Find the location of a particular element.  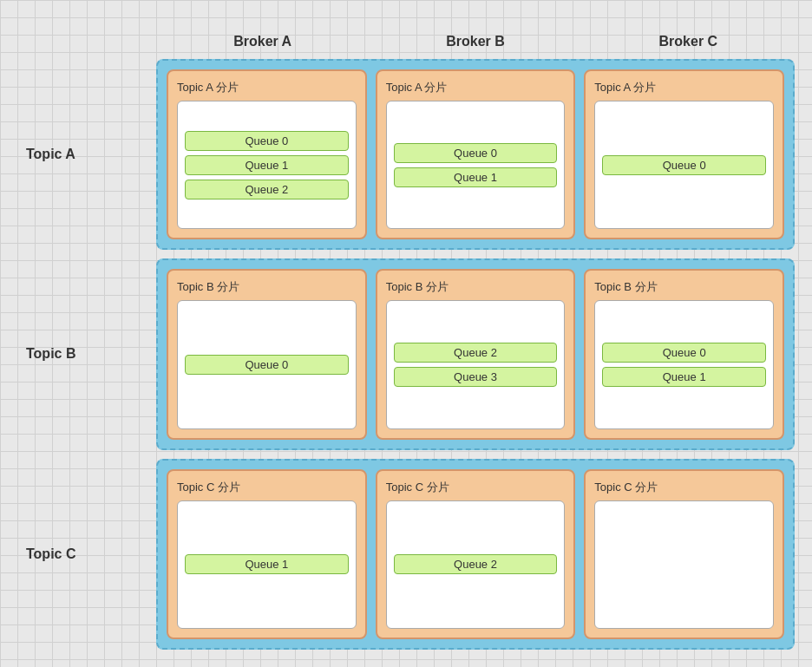

broker-shard-column: Topic A 分片Queue 0Queue 1Queue 2 is located at coordinates (267, 154).